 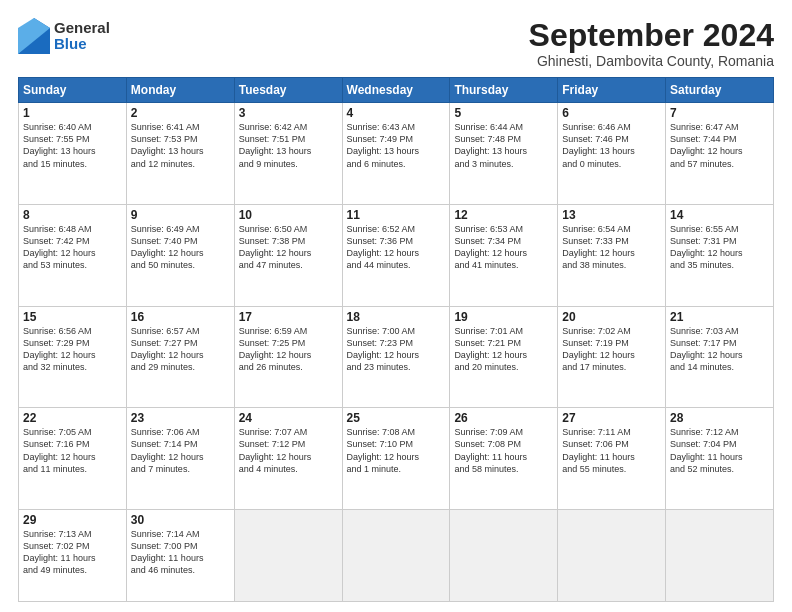 What do you see at coordinates (612, 459) in the screenshot?
I see `table-row: 27Sunrise: 7:11 AM Sunset: 7:06 PM Dayli…` at bounding box center [612, 459].